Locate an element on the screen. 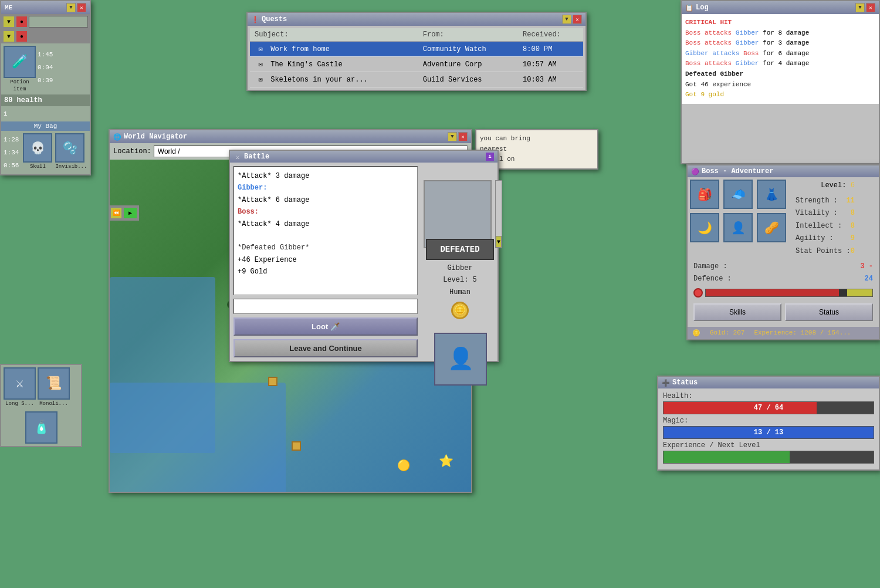 The height and width of the screenshot is (588, 880). quests-minimize-btn: ▼ is located at coordinates (567, 19).